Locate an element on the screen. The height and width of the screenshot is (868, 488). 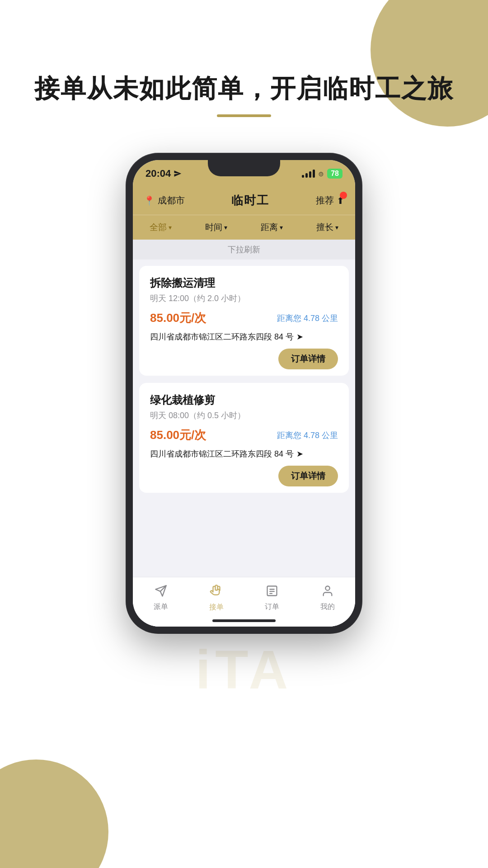
hand-icon is located at coordinates (216, 592).